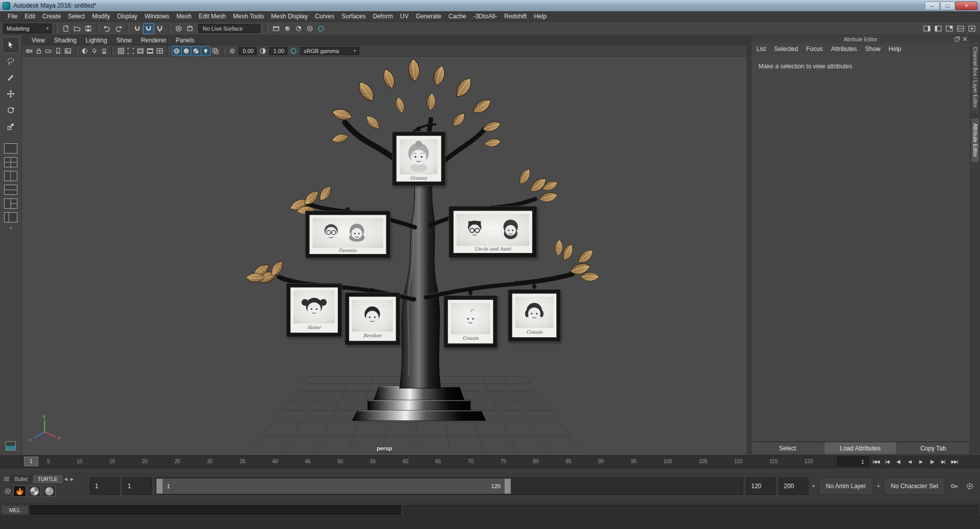 The image size is (980, 529). Describe the element at coordinates (954, 462) in the screenshot. I see `go-to-end-button: ▶▶|` at that location.